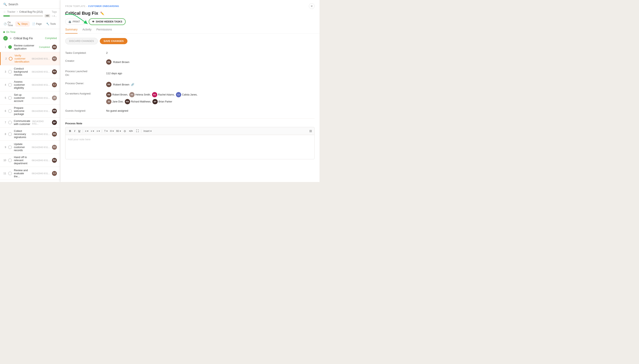 Image resolution: width=639 pixels, height=364 pixels. I want to click on list-item: 1 Review customer application Completed …, so click(30, 47).